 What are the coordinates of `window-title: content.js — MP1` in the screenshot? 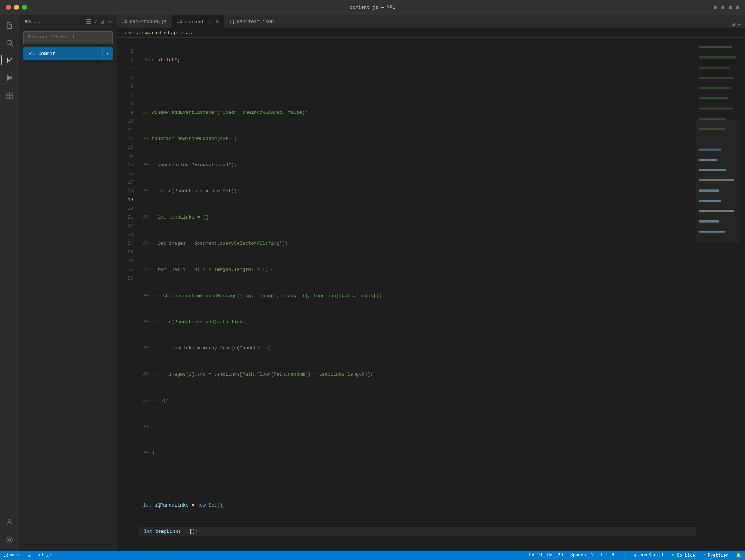 It's located at (372, 7).